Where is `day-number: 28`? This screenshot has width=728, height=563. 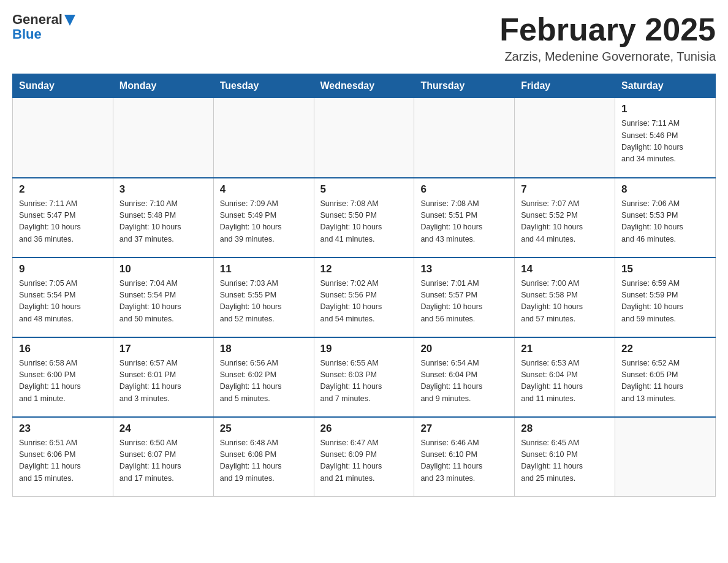
day-number: 28 is located at coordinates (565, 429).